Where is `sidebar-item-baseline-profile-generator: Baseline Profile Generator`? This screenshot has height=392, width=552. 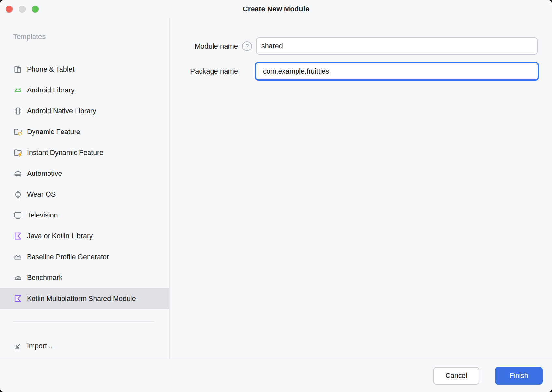 sidebar-item-baseline-profile-generator: Baseline Profile Generator is located at coordinates (85, 257).